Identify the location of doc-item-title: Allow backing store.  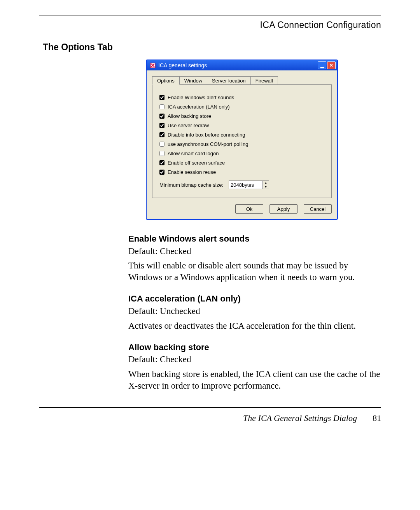
(255, 348).